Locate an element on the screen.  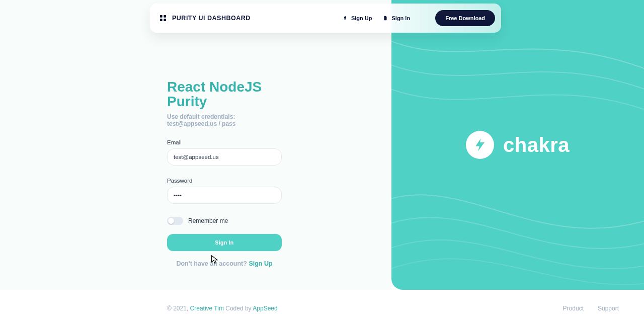
no-account-text: Don't have an account? is located at coordinates (211, 264).